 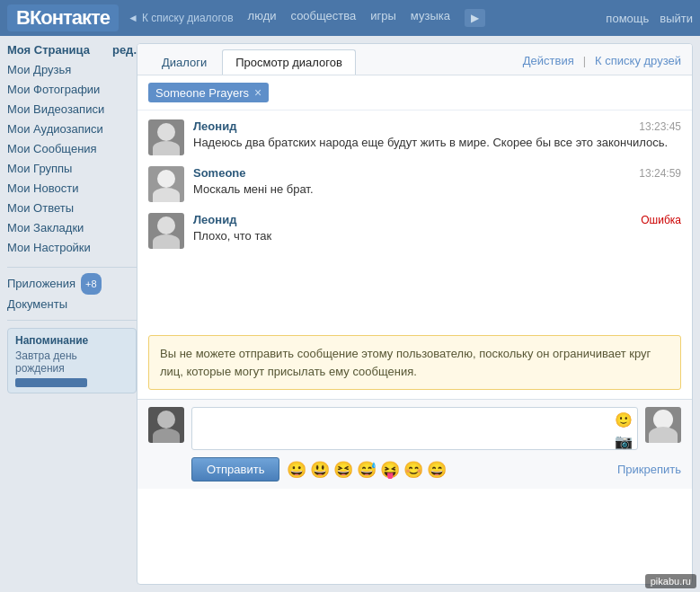 I want to click on header-right: помощь выйти, so click(x=649, y=18).